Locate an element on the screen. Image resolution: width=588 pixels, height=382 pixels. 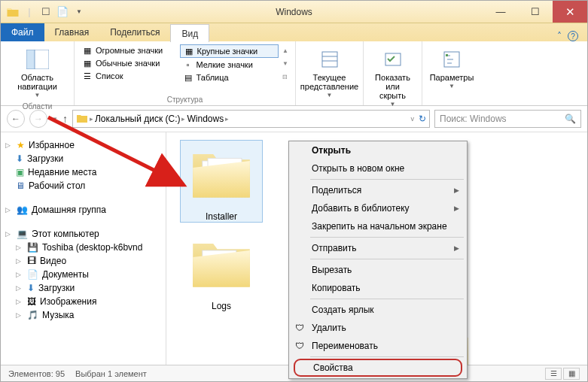
computer-icon: 💻 is located at coordinates (23, 234).